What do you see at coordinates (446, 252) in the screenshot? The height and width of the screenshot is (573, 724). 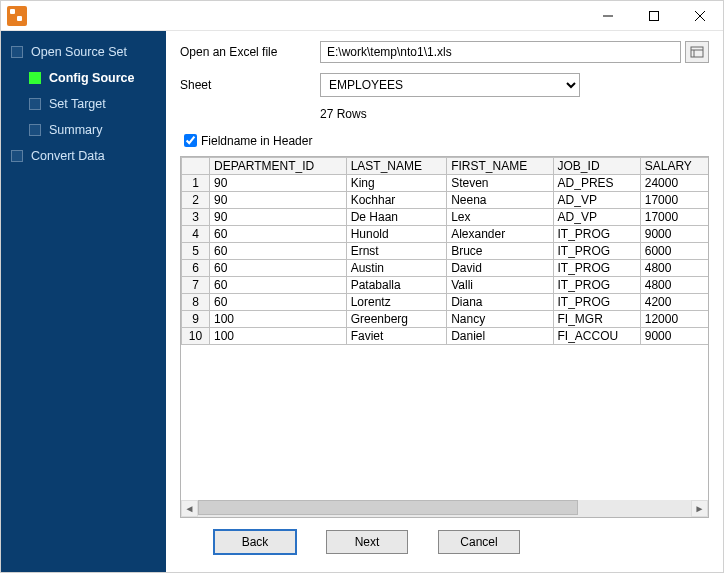 I see `table-row: 560ErnstBruceIT_PROG6000BERNST103` at bounding box center [446, 252].